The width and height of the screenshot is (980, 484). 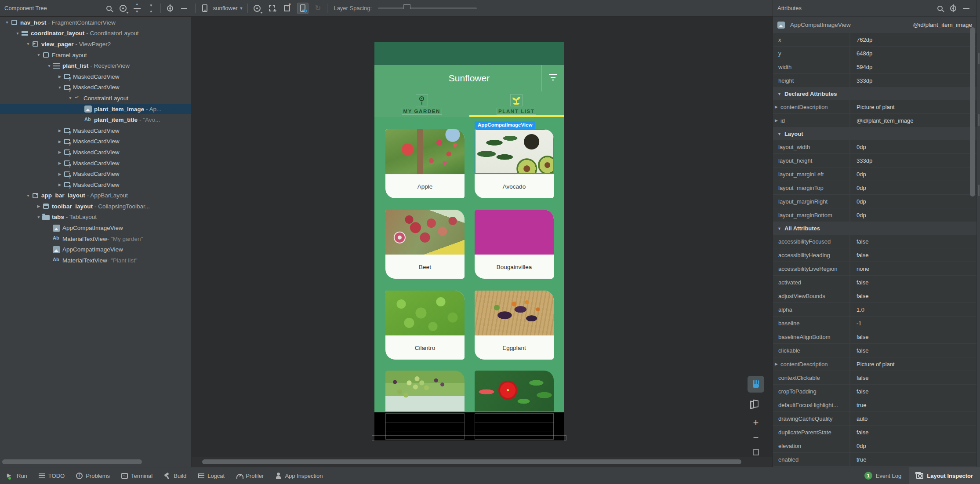 What do you see at coordinates (95, 98) in the screenshot?
I see `tree-row: ▼ConstraintLayout` at bounding box center [95, 98].